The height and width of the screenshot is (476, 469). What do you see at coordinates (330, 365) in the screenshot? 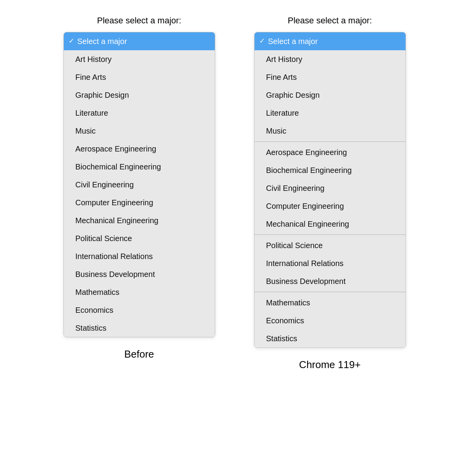
I see `after-caption: Chrome 119+` at bounding box center [330, 365].